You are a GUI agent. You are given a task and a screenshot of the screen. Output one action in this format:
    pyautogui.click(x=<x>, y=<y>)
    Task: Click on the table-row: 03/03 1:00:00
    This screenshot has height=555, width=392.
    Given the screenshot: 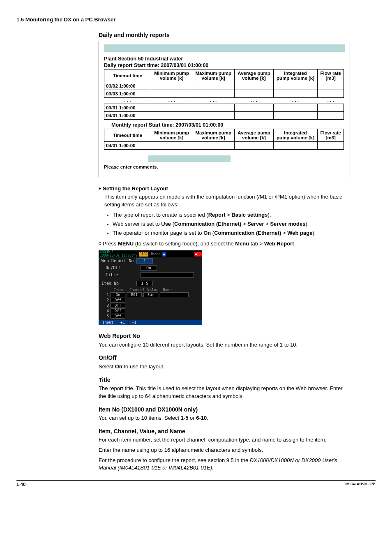 What is the action you would take?
    pyautogui.click(x=224, y=94)
    